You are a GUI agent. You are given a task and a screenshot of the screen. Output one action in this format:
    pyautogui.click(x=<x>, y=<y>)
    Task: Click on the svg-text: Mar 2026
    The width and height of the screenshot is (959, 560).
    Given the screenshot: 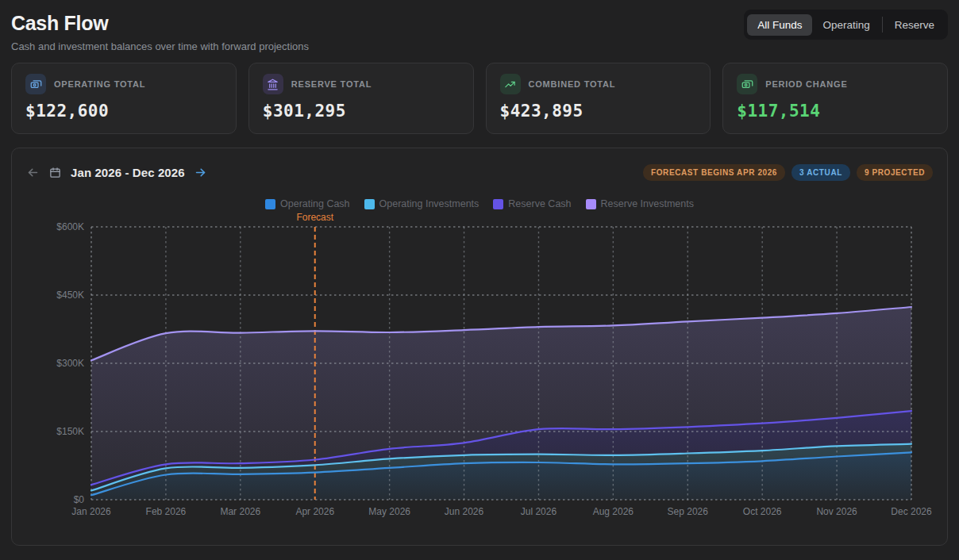 What is the action you would take?
    pyautogui.click(x=240, y=512)
    